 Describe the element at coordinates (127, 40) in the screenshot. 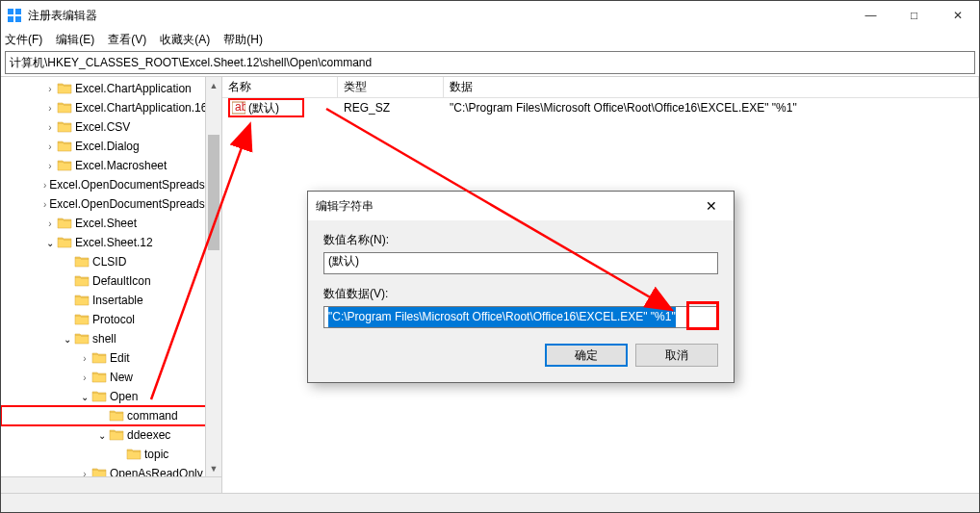

I see `menu-view: 查看(V)` at that location.